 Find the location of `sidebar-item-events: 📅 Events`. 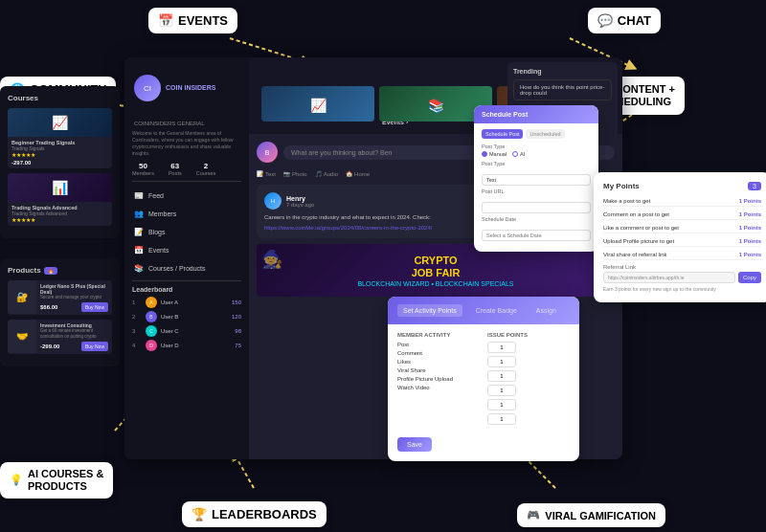

sidebar-item-events: 📅 Events is located at coordinates (187, 251).